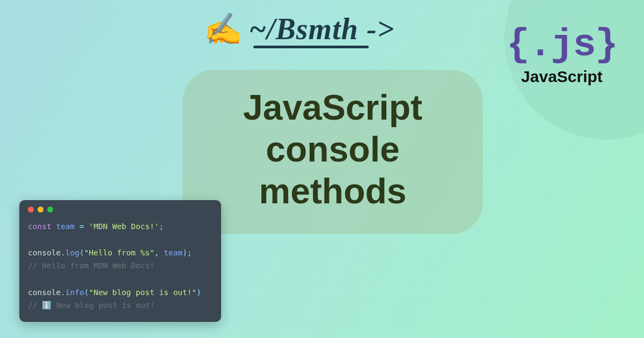  What do you see at coordinates (187, 253) in the screenshot?
I see `code-token: );` at bounding box center [187, 253].